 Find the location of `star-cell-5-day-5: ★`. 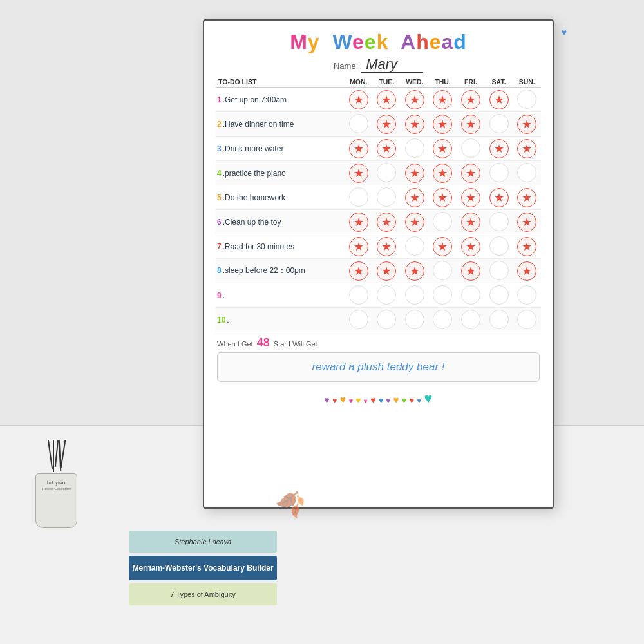

star-cell-5-day-5: ★ is located at coordinates (471, 198).